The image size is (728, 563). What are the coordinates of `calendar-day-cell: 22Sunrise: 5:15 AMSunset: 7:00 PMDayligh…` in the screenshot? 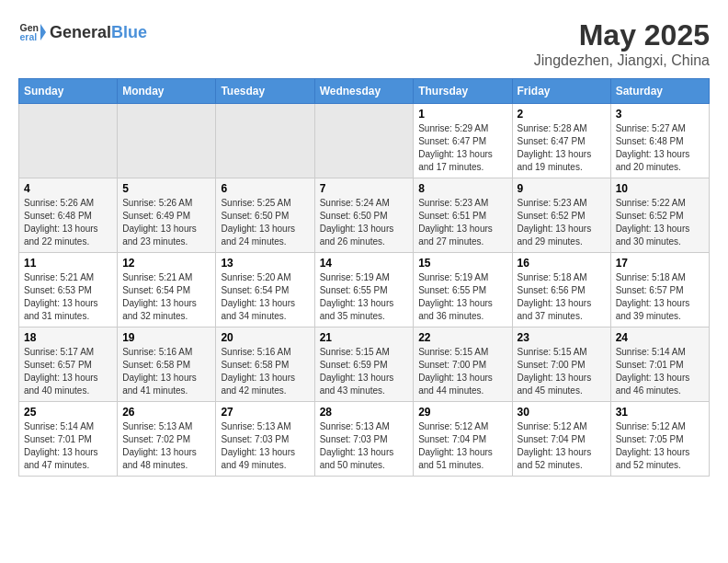 It's located at (463, 364).